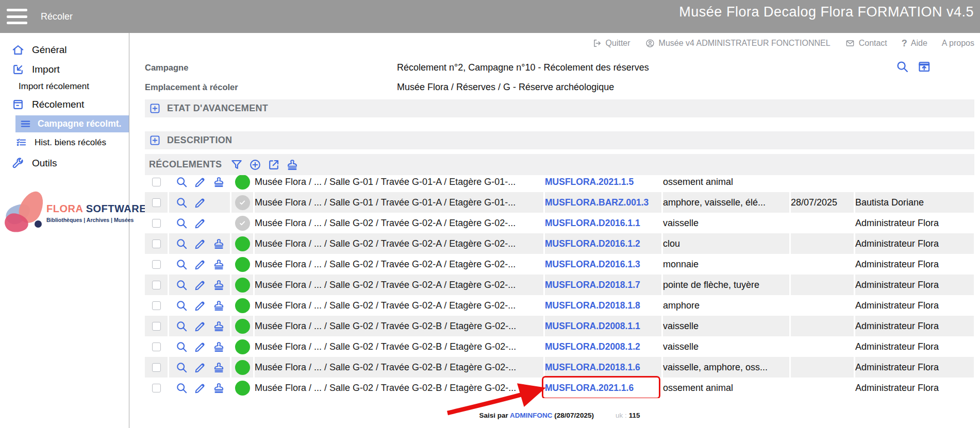 The height and width of the screenshot is (428, 980). I want to click on section-etat-avancement: ETAT D'AVANCEMENT, so click(560, 108).